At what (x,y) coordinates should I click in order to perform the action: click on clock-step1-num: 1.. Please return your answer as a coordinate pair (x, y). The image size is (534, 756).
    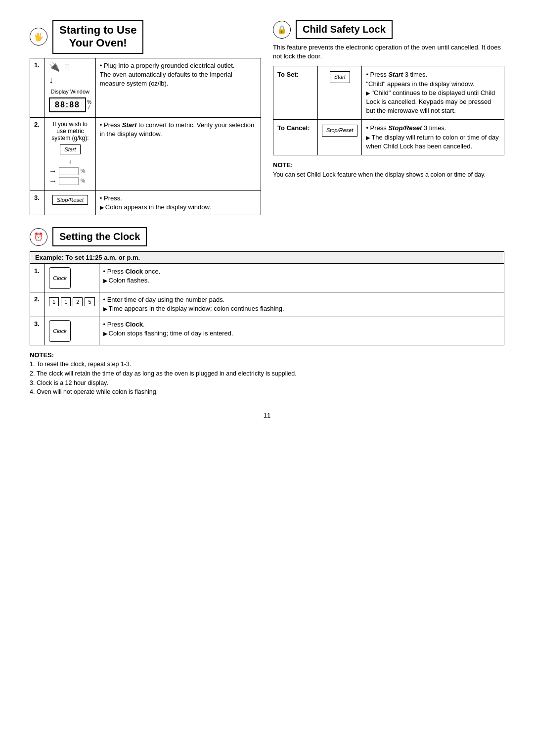
    Looking at the image, I should click on (38, 278).